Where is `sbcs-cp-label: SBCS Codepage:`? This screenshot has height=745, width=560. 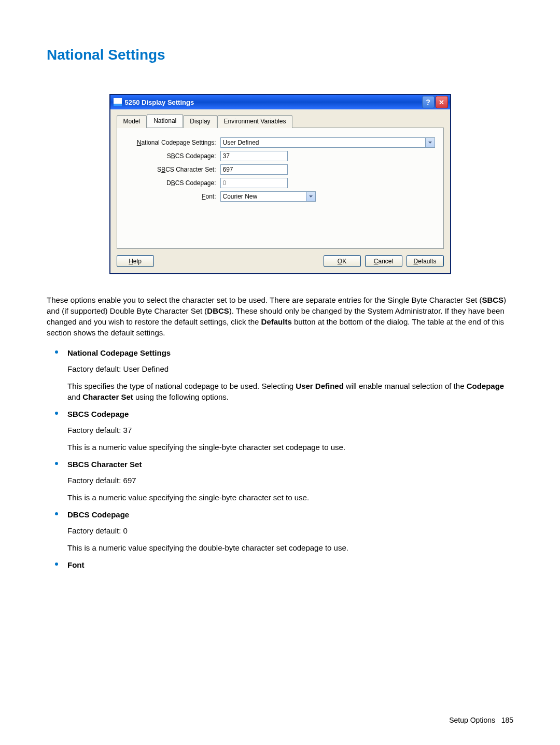 sbcs-cp-label: SBCS Codepage: is located at coordinates (173, 156).